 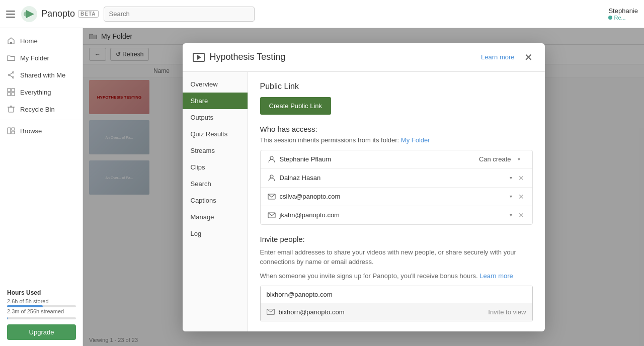 I want to click on trash-icon, so click(x=11, y=109).